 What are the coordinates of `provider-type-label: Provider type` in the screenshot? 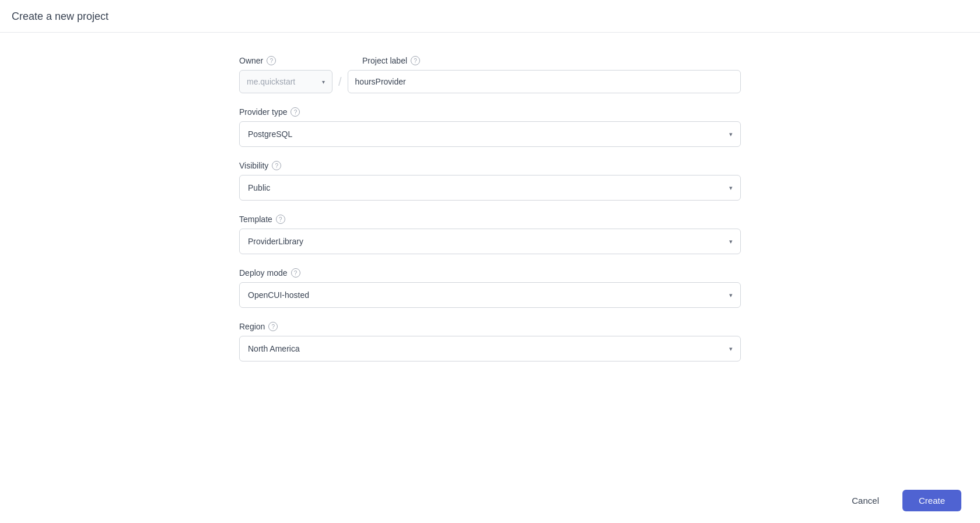 It's located at (263, 112).